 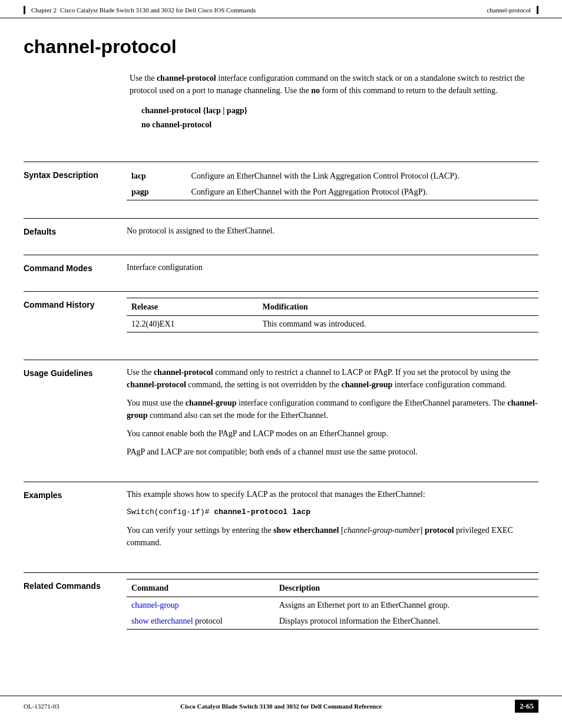 I want to click on related-commands-content: Command Description channel-group Assign…, so click(x=332, y=604).